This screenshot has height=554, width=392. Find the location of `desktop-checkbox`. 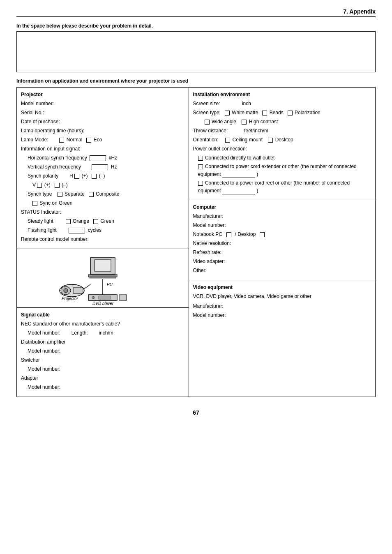

desktop-checkbox is located at coordinates (270, 140).